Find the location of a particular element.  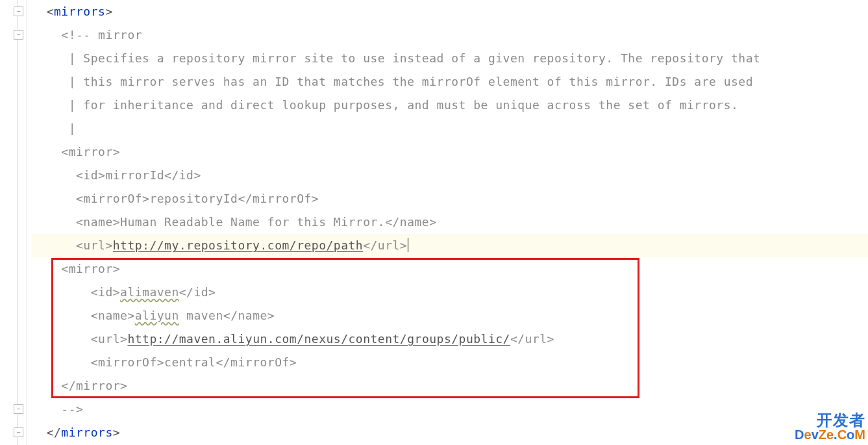

code-line: <id>alimaven</id> is located at coordinates (450, 292).